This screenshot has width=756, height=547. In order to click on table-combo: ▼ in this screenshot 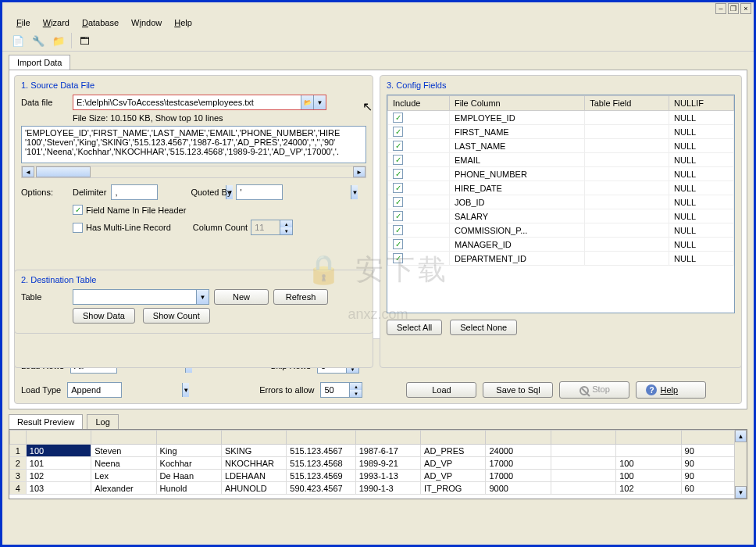, I will do `click(141, 297)`.